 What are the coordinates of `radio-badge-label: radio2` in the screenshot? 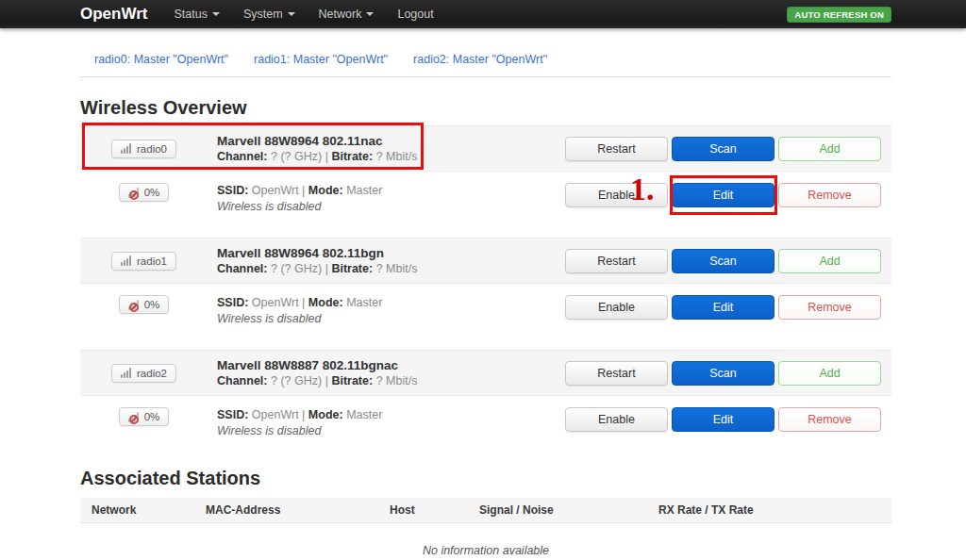 It's located at (152, 373).